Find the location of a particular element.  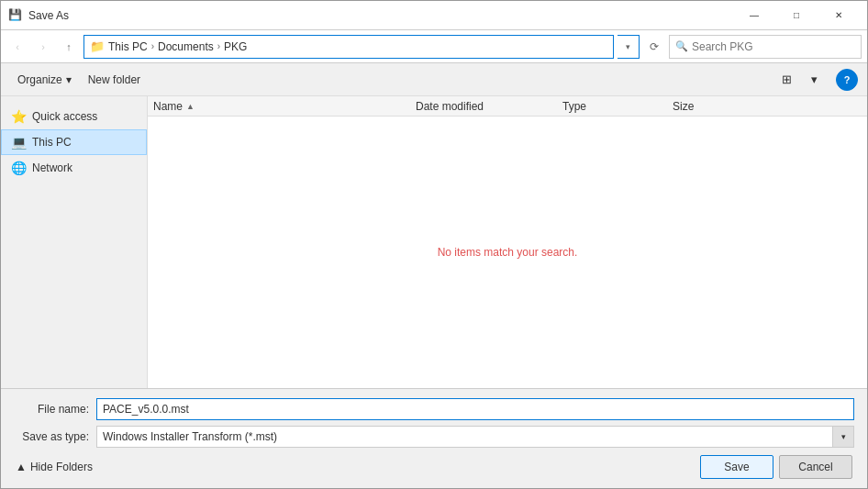

sort-arrow: ▲ is located at coordinates (191, 106).